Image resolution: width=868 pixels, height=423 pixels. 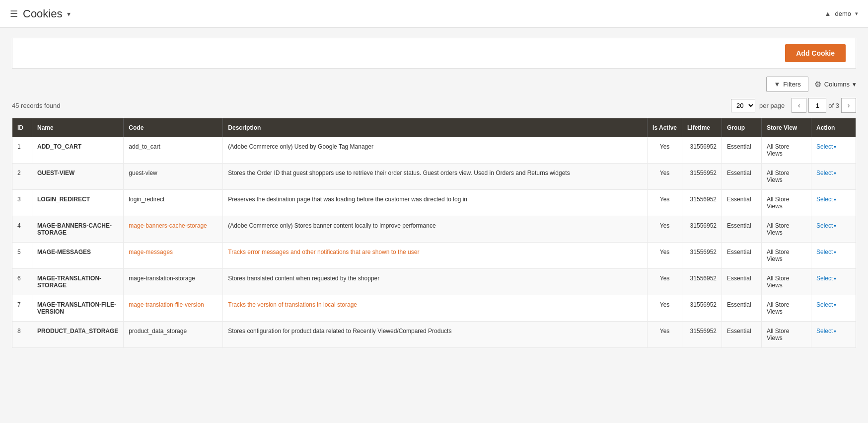 What do you see at coordinates (78, 150) in the screenshot?
I see `cell-name: ADD_TO_CART` at bounding box center [78, 150].